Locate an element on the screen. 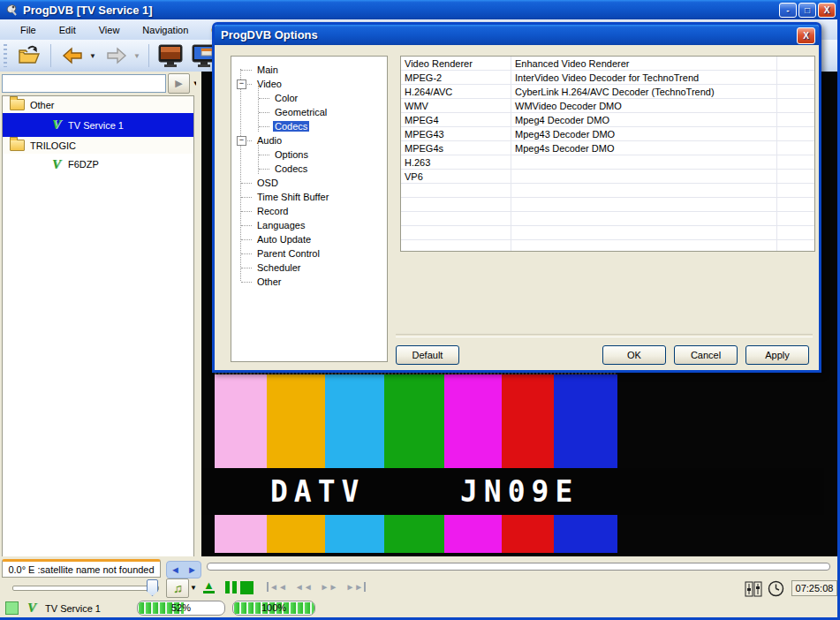 The width and height of the screenshot is (840, 620). codec-row-mpeg-2: MPEG-2InterVideo Video Decoder for Techn… is located at coordinates (608, 78).